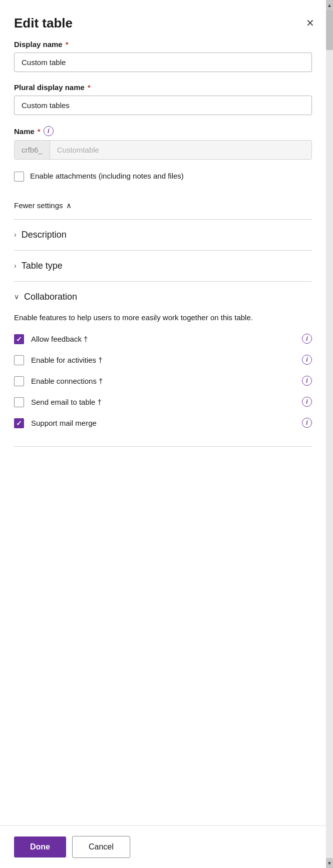 Image resolution: width=333 pixels, height=868 pixels. Describe the element at coordinates (19, 177) in the screenshot. I see `enable-attachments-checkbox` at that location.